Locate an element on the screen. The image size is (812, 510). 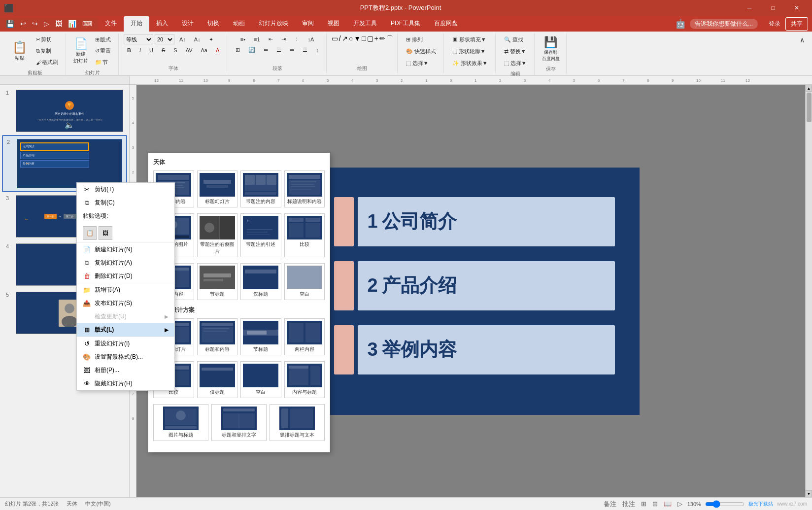
shape-outline-button: ⬚ 形状轮廓▼ is located at coordinates (470, 51).